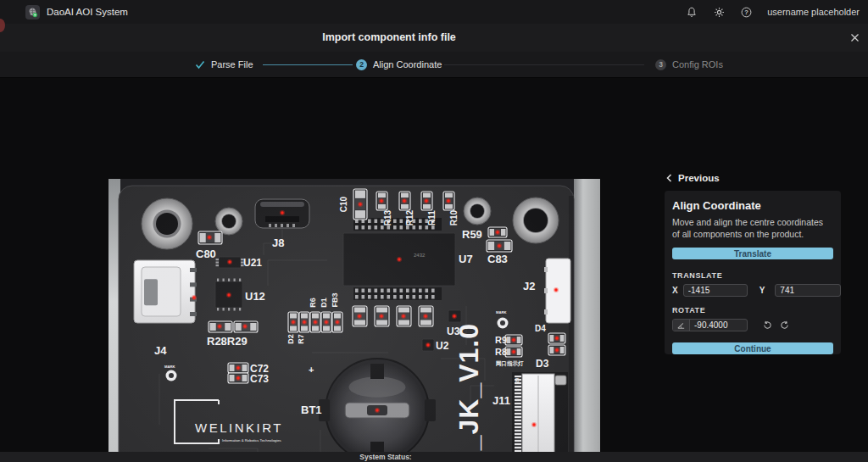  Describe the element at coordinates (670, 178) in the screenshot. I see `chevron-left-icon` at that location.